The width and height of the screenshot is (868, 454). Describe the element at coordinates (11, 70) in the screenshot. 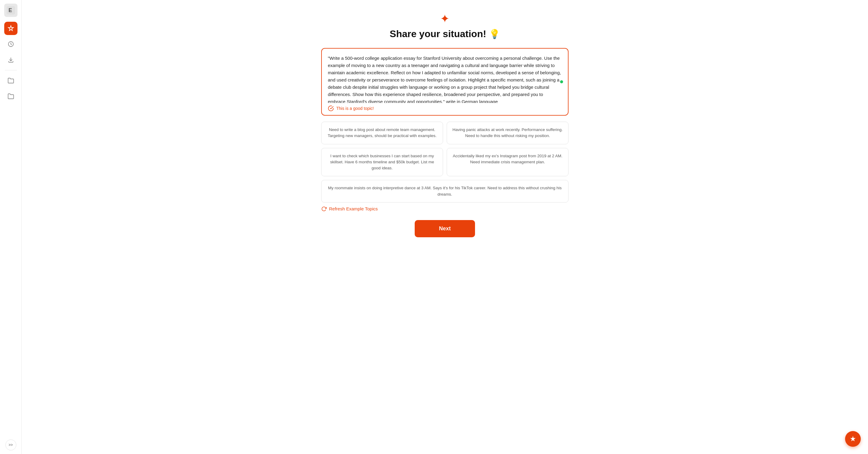

I see `sidebar-divider` at that location.